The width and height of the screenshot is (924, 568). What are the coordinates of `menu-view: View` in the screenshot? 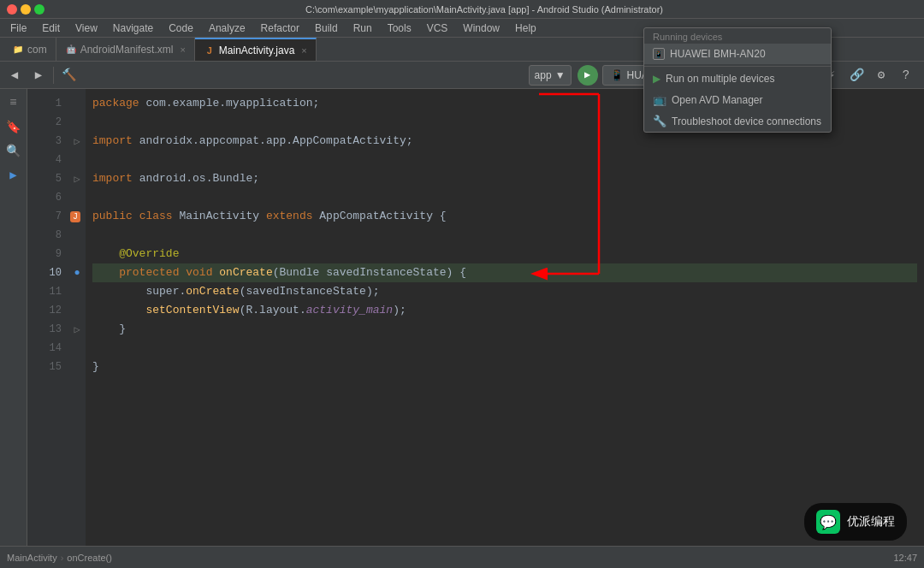 It's located at (86, 28).